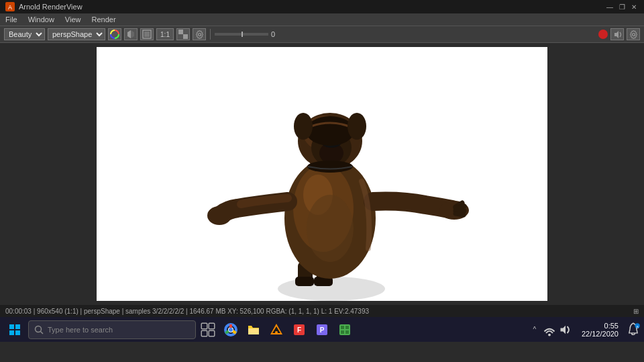  Describe the element at coordinates (248, 34) in the screenshot. I see `exposure-slider-container: 0` at that location.